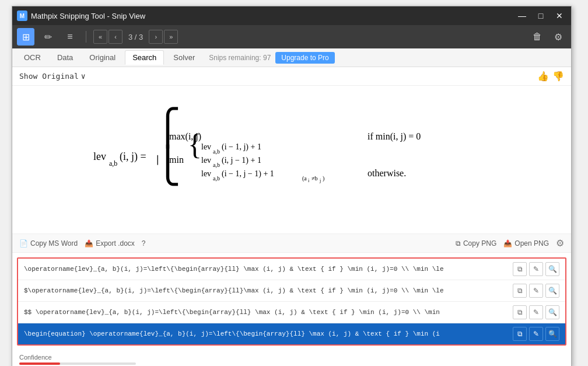 The width and height of the screenshot is (588, 366). Describe the element at coordinates (551, 76) in the screenshot. I see `feedback-buttons: 👍 👎` at that location.